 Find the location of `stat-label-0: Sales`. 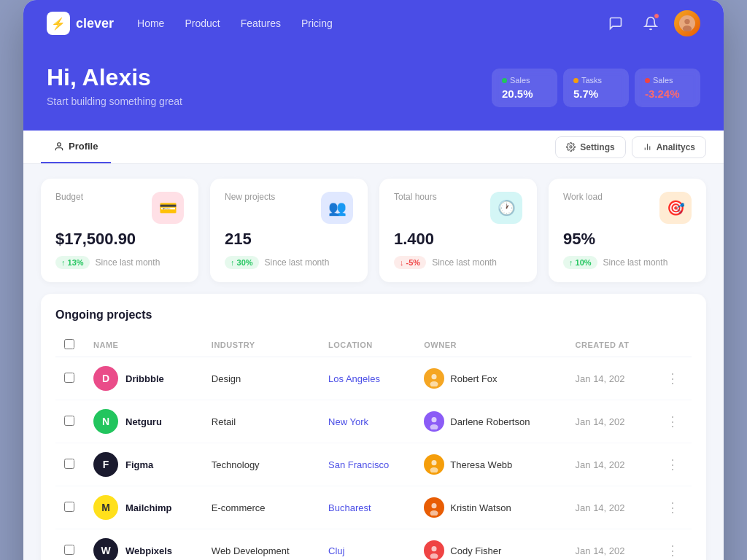

stat-label-0: Sales is located at coordinates (525, 80).